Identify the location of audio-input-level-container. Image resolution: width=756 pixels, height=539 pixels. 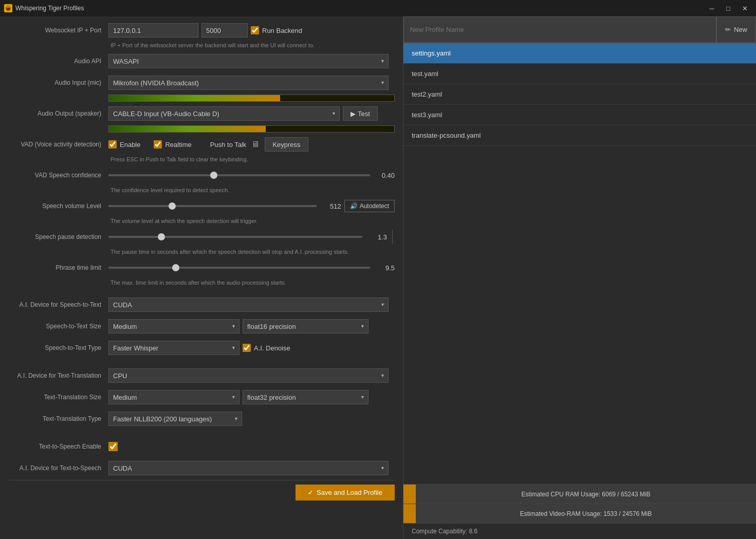
(252, 98).